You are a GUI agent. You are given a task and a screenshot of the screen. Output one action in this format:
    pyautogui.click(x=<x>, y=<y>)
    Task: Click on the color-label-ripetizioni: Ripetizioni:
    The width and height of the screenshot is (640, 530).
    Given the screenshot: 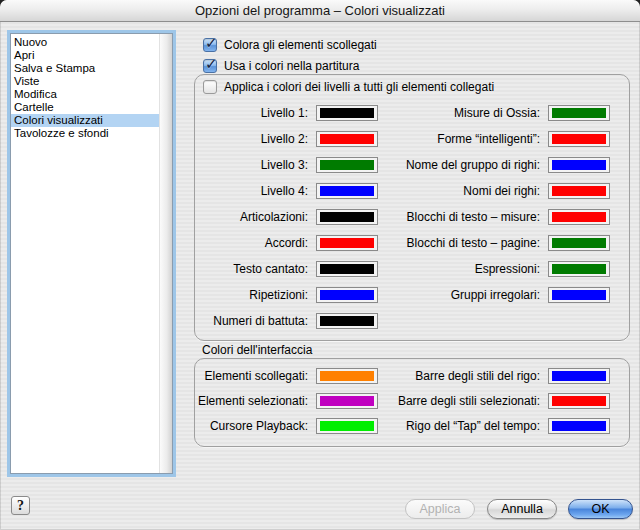 What is the action you would take?
    pyautogui.click(x=234, y=295)
    